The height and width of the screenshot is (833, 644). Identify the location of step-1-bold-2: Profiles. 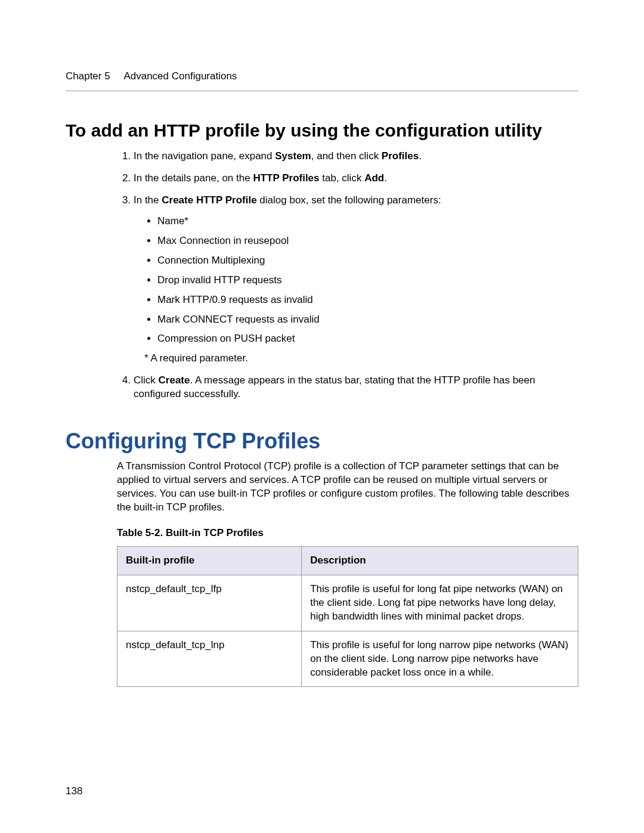
(400, 156).